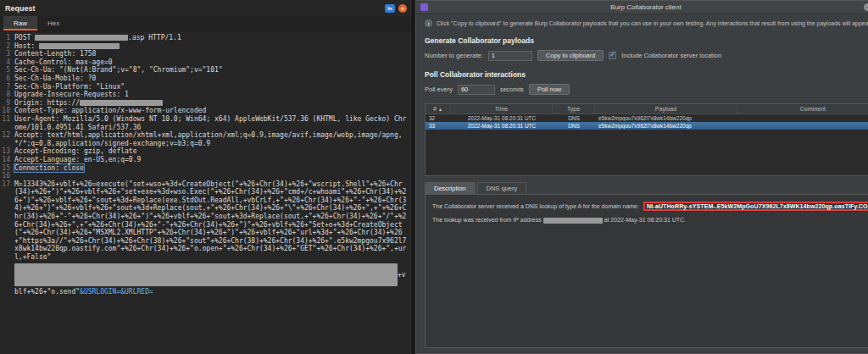 The image size is (868, 354). What do you see at coordinates (212, 160) in the screenshot?
I see `line-text: Accept-Language: en-US,en;q=0.9` at bounding box center [212, 160].